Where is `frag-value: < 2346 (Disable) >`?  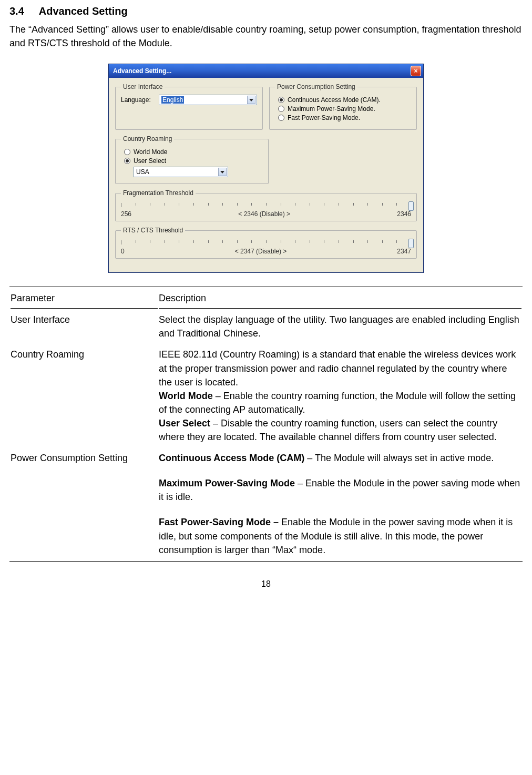
frag-value: < 2346 (Disable) > is located at coordinates (264, 214).